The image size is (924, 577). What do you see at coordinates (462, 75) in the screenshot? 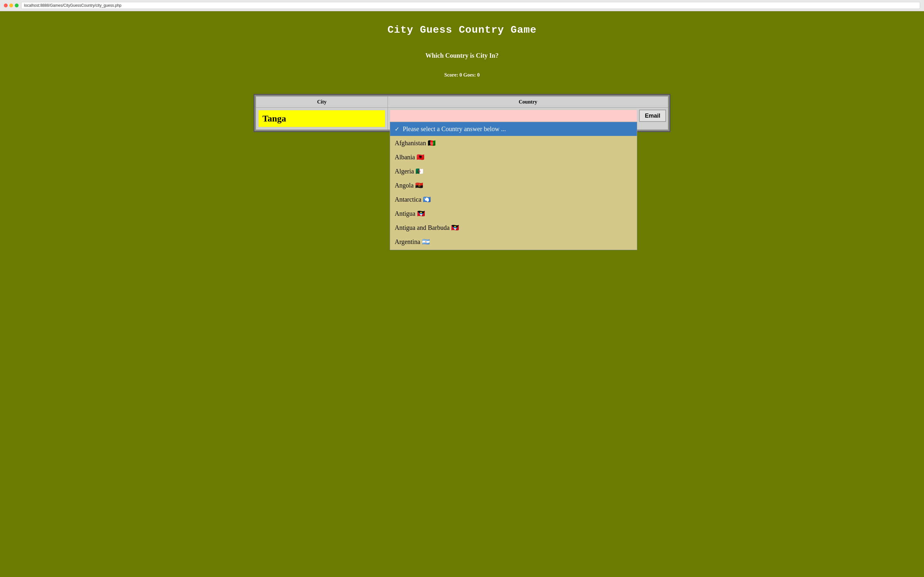
I see `score-text: Score: 0 Goes: 0` at bounding box center [462, 75].